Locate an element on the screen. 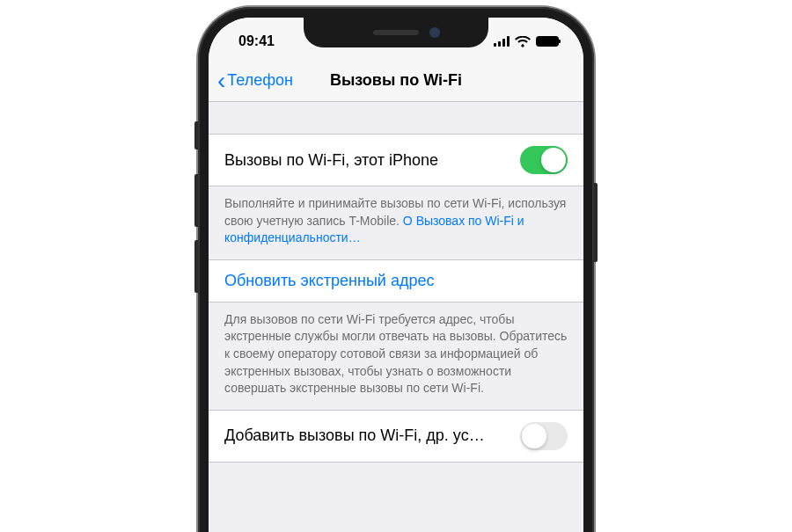 This screenshot has height=532, width=792. front-camera is located at coordinates (435, 33).